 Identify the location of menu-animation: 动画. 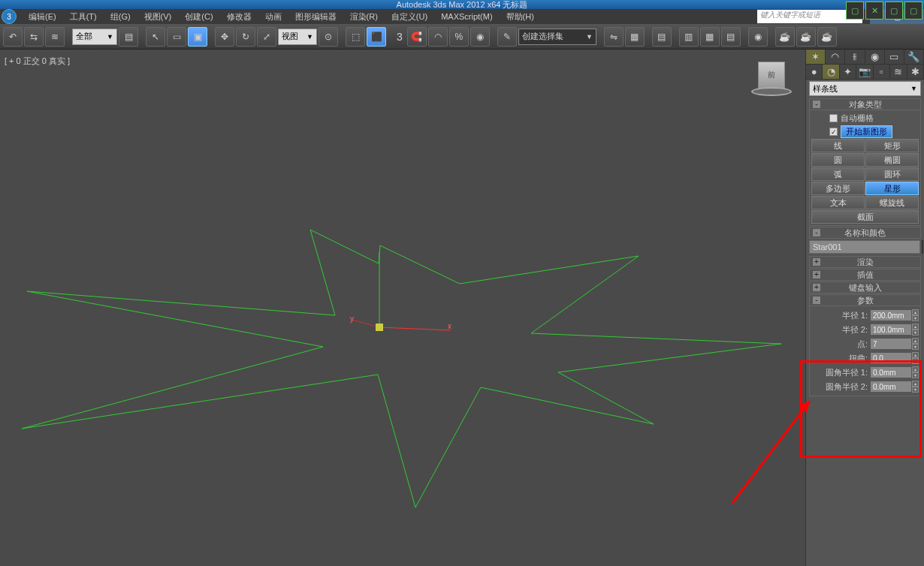
(273, 17).